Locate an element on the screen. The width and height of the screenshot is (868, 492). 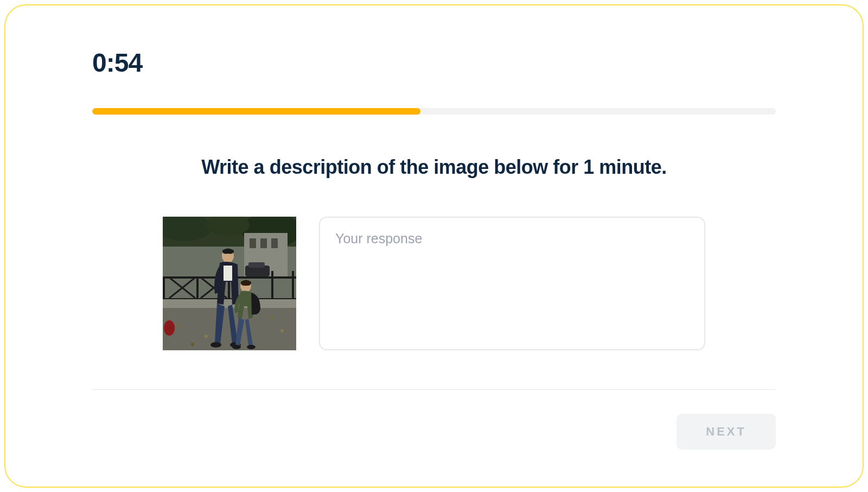
divider is located at coordinates (434, 390).